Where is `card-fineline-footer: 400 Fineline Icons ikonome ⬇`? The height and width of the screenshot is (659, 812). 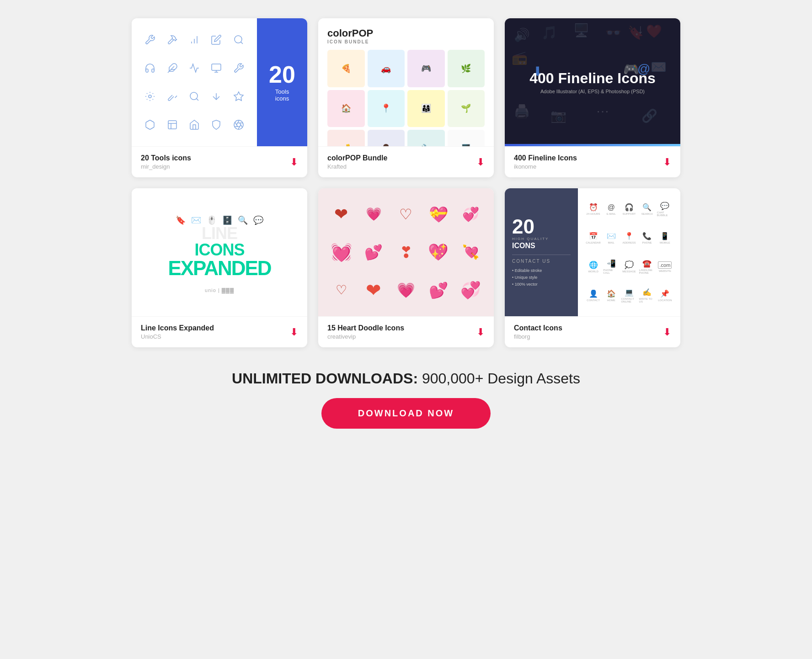 card-fineline-footer: 400 Fineline Icons ikonome ⬇ is located at coordinates (593, 162).